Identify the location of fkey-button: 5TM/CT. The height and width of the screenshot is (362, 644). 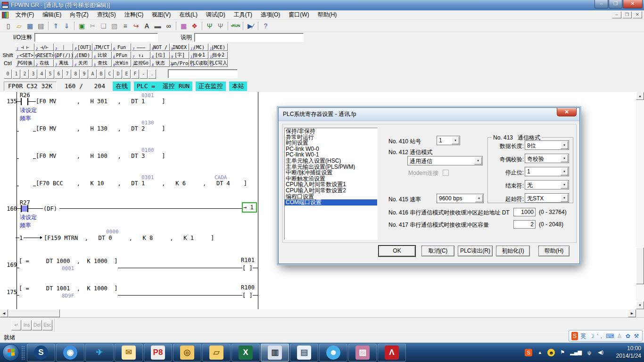
(102, 47).